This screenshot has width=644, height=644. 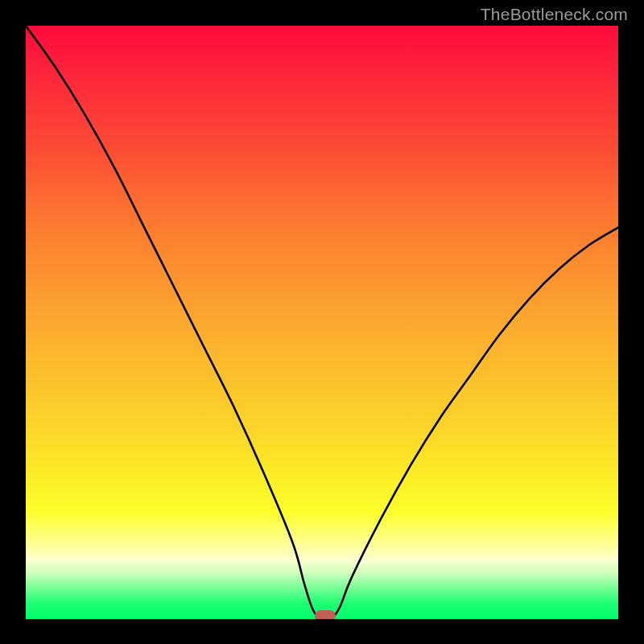 What do you see at coordinates (554, 14) in the screenshot?
I see `watermark-text: TheBottleneck.com` at bounding box center [554, 14].